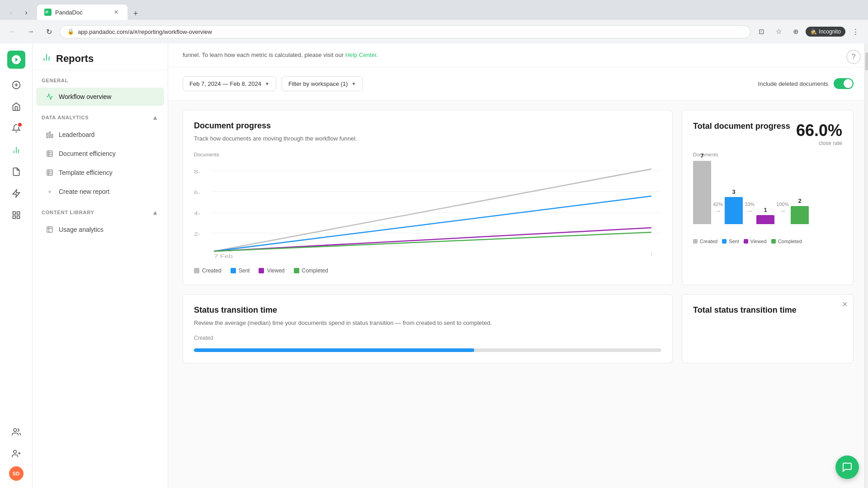 The image size is (868, 488). I want to click on forward-button: →, so click(31, 32).